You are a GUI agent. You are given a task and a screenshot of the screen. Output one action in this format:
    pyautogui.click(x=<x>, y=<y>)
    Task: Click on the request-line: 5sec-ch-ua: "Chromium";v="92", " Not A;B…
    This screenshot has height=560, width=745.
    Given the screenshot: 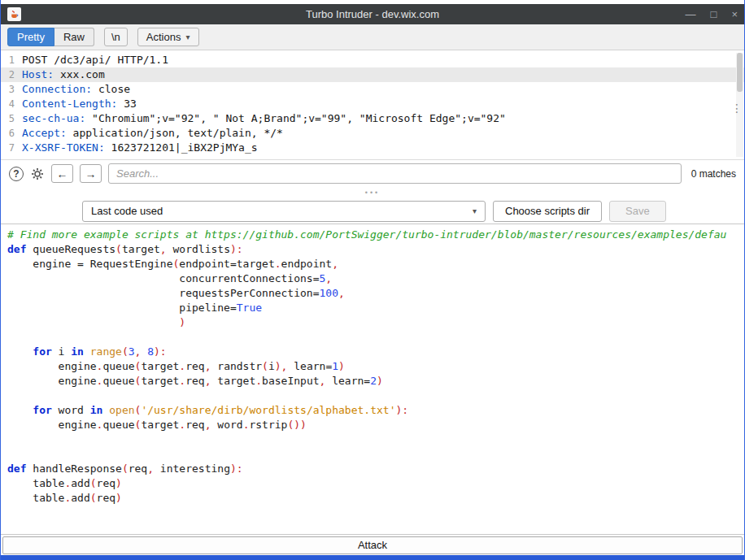 What is the action you would take?
    pyautogui.click(x=372, y=119)
    